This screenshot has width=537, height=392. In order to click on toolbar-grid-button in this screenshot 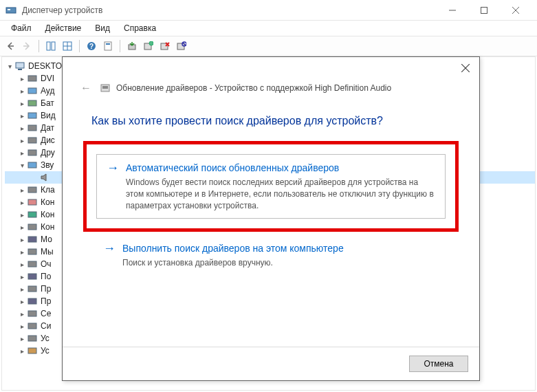, I will do `click(67, 46)`.